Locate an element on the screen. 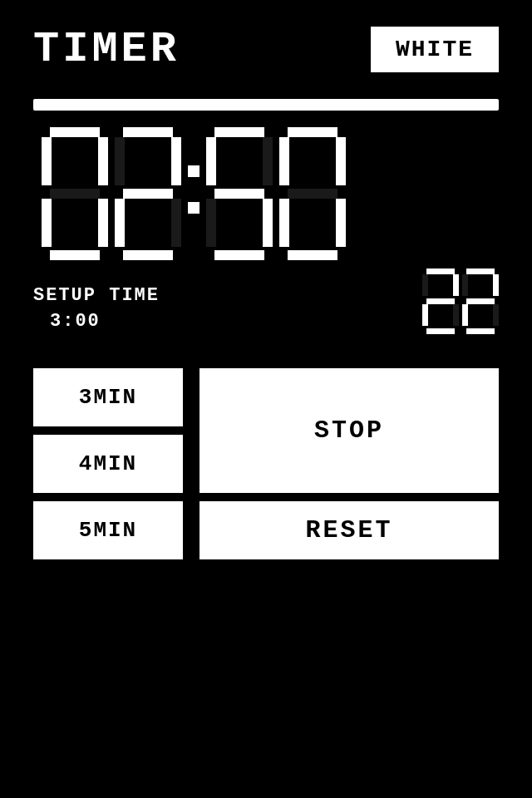 The width and height of the screenshot is (532, 798). digit-group-left is located at coordinates (111, 194).